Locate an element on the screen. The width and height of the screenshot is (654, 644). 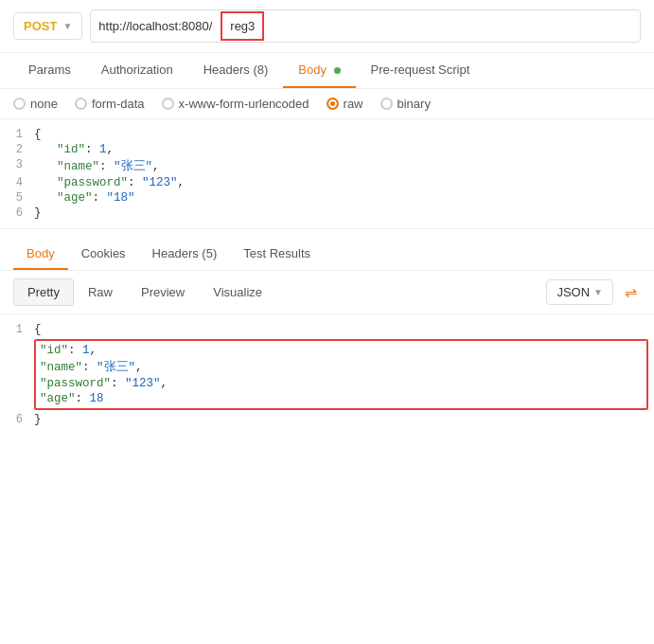
json-format-selector: JSON ▼ is located at coordinates (579, 292).